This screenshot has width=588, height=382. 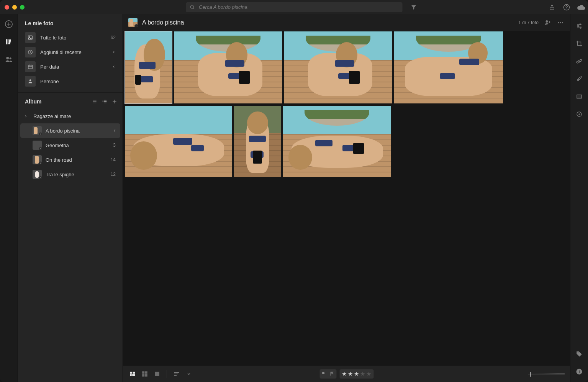 What do you see at coordinates (579, 79) in the screenshot?
I see `brush-panel-button` at bounding box center [579, 79].